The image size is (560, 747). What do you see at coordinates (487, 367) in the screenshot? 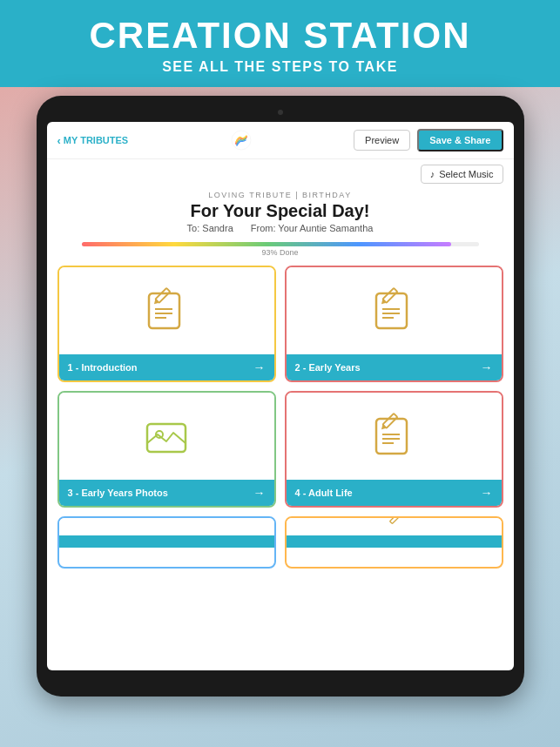
I see `step-arrow-2: →` at bounding box center [487, 367].